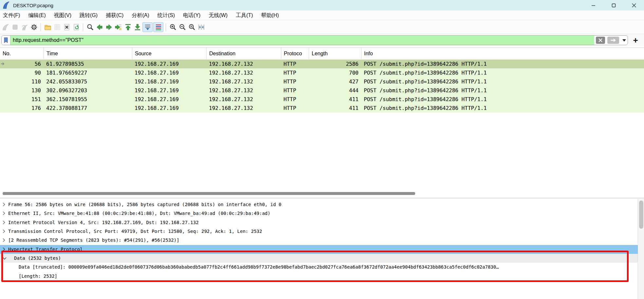  What do you see at coordinates (158, 27) in the screenshot?
I see `colorize-icon` at bounding box center [158, 27].